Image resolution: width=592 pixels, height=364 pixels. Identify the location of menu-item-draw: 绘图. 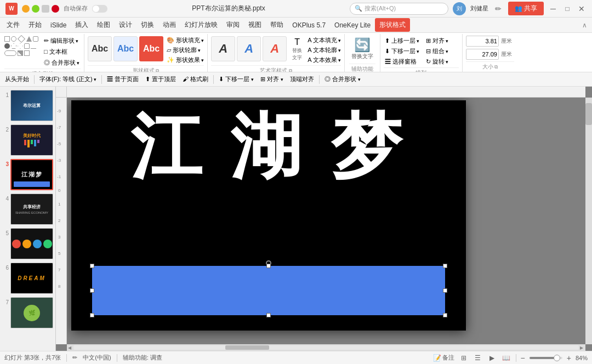
(104, 25).